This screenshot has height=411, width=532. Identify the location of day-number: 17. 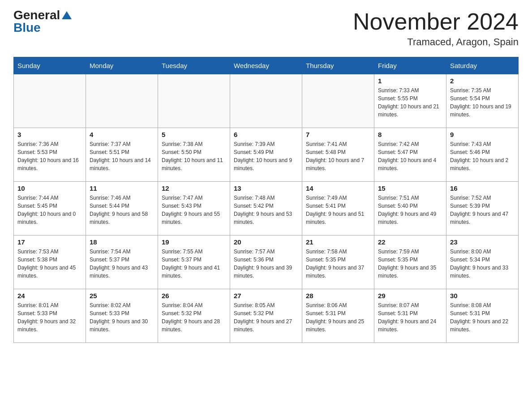
(50, 242).